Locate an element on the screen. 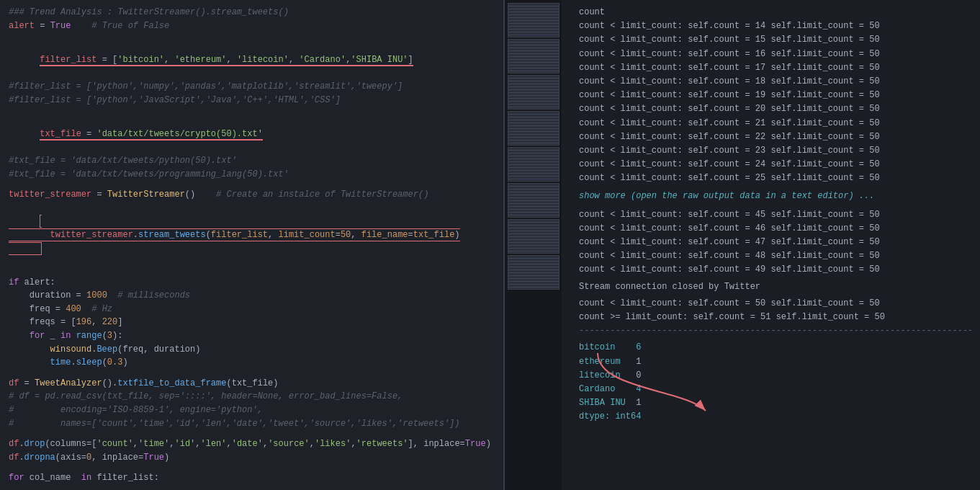 This screenshot has width=980, height=490. line-freq: freq = 400 # Hz is located at coordinates (252, 310).